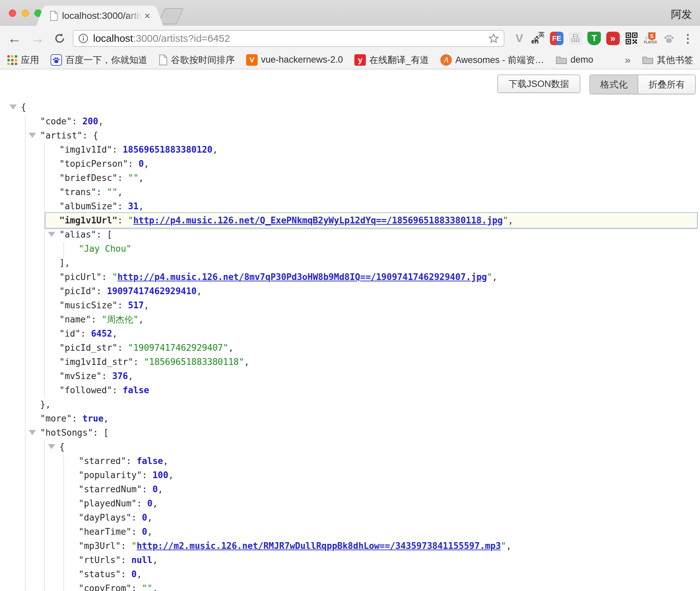 The width and height of the screenshot is (700, 591). I want to click on close-window-button, so click(12, 13).